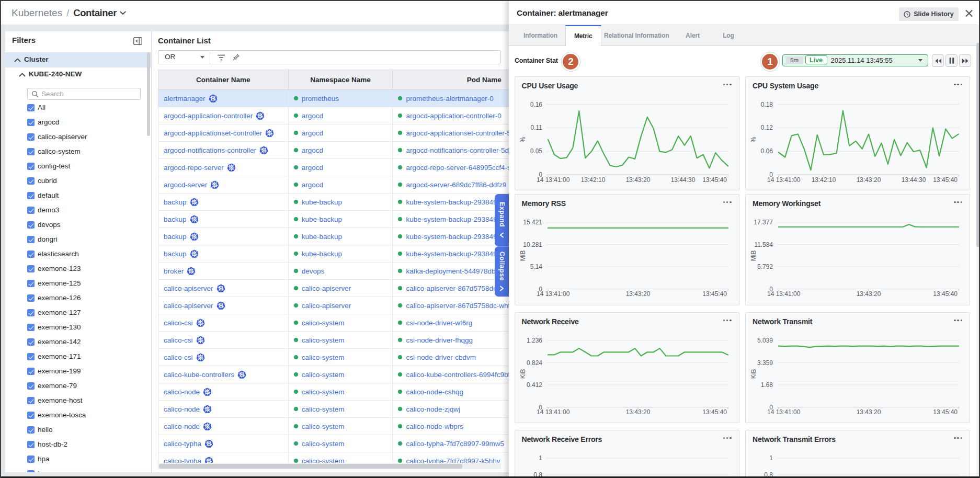  Describe the element at coordinates (534, 385) in the screenshot. I see `svg-text: 0.412` at that location.